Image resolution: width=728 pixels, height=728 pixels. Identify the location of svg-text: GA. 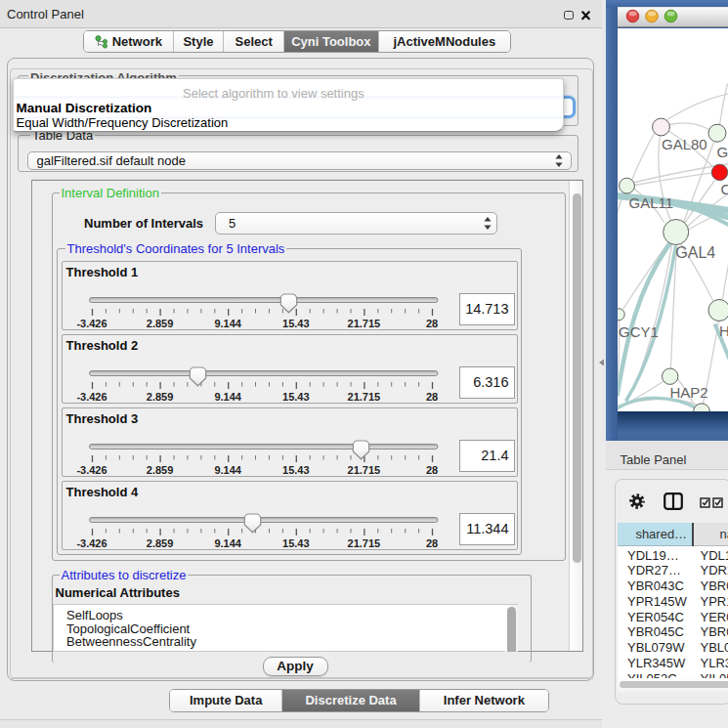
(722, 150).